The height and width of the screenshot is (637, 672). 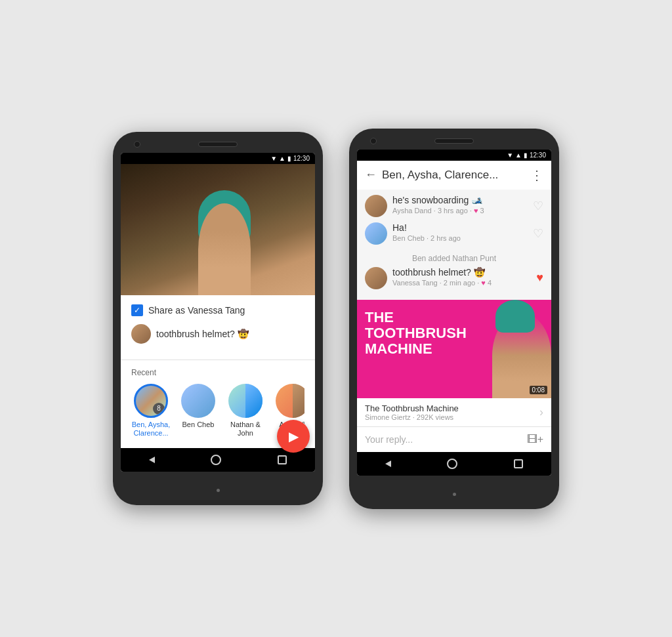 What do you see at coordinates (218, 310) in the screenshot?
I see `share-header: ✓ Share as Vanessa Tang` at bounding box center [218, 310].